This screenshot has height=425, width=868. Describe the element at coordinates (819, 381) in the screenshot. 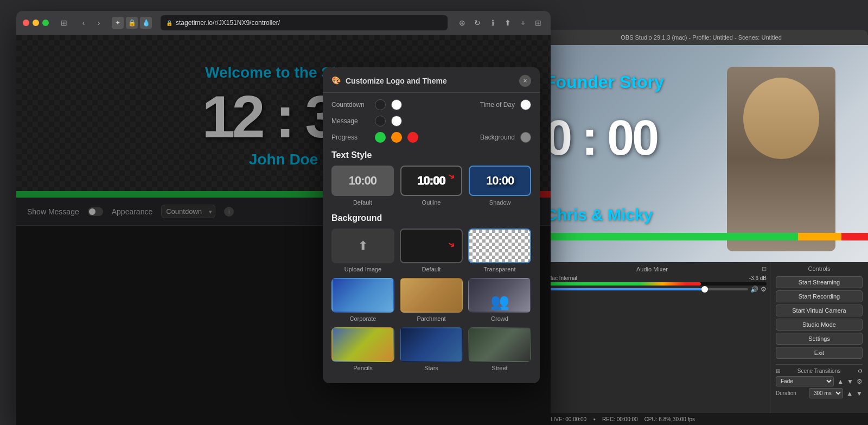

I see `obs-scene-type-row: Fade ▲ ▼ ⚙` at that location.